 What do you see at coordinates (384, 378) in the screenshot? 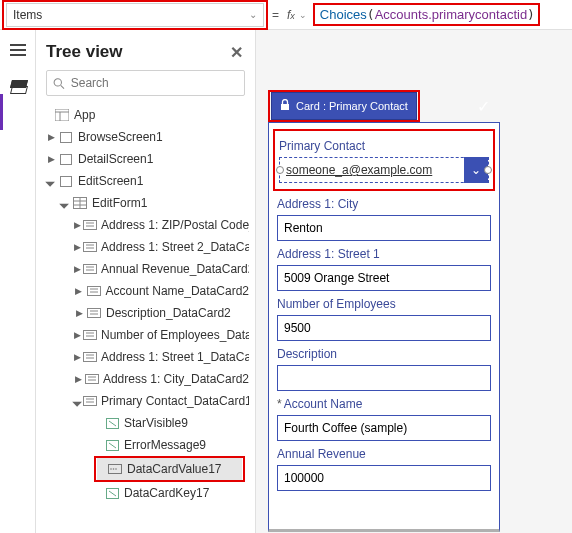
I see `description-input` at bounding box center [384, 378].